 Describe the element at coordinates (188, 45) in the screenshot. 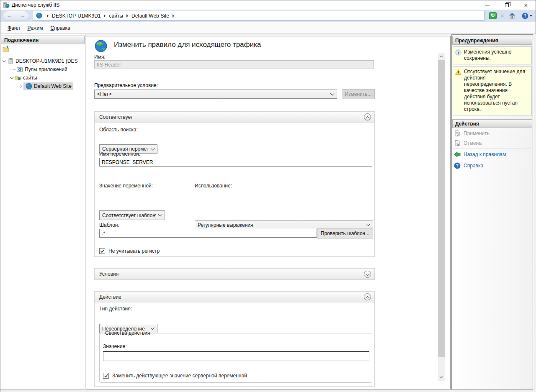

I see `page-title: Изменить правило для исходящего трафика` at that location.